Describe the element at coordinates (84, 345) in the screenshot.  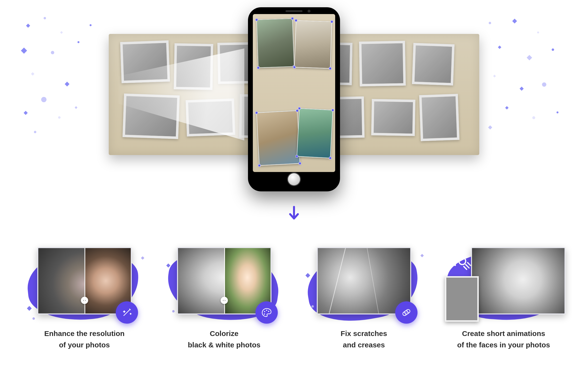
I see `caption-line: of your photos` at that location.